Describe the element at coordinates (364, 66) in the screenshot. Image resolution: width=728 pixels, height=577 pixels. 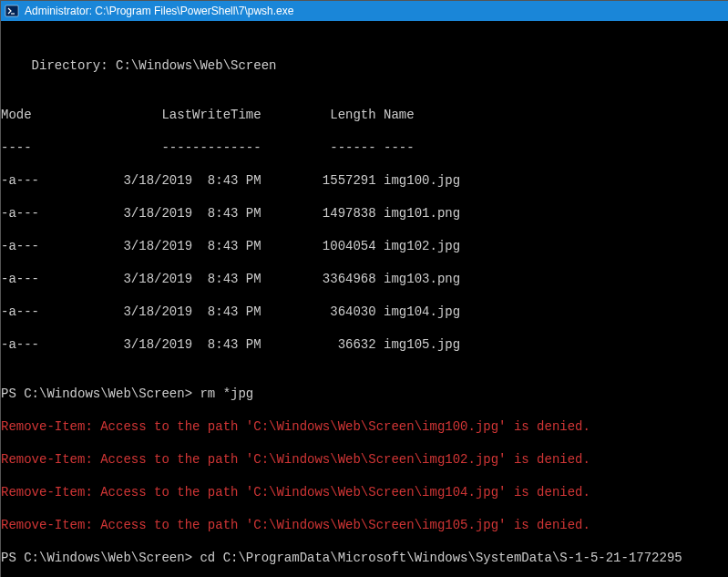
I see `directory-line: Directory: C:\Windows\Web\Screen` at that location.